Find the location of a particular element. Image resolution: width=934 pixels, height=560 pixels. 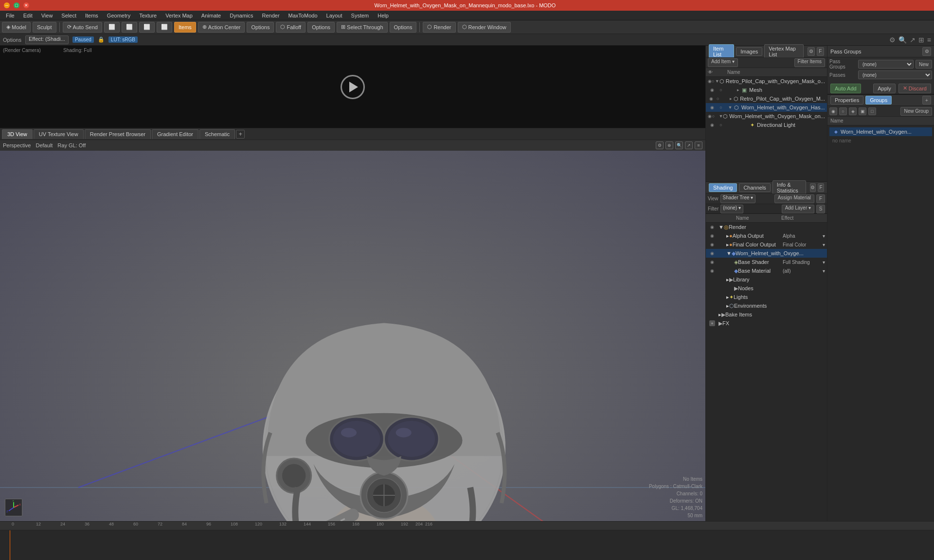

viewport-icon-3: ↗ is located at coordinates (913, 40).